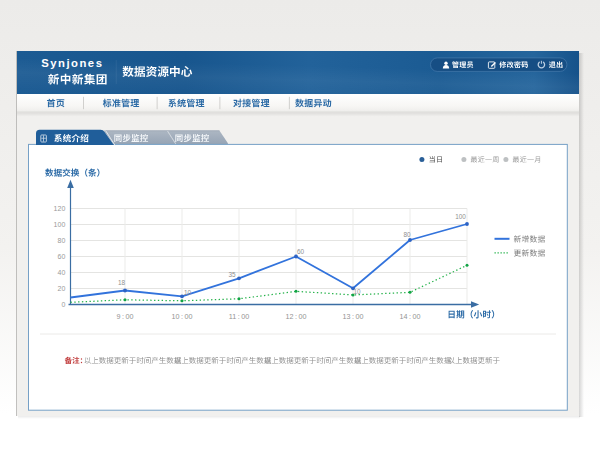  What do you see at coordinates (410, 316) in the screenshot?
I see `svg-text: 14 : 00` at bounding box center [410, 316].